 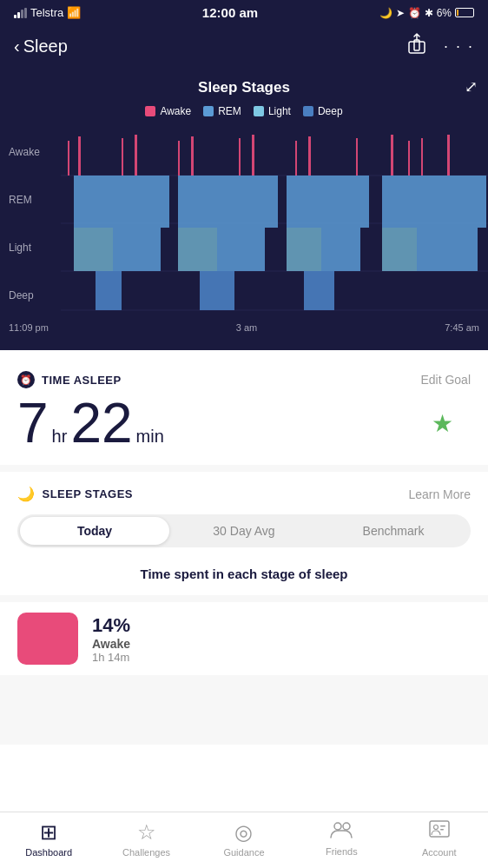 What do you see at coordinates (41, 47) in the screenshot?
I see `back-button: ‹ Sleep` at bounding box center [41, 47].